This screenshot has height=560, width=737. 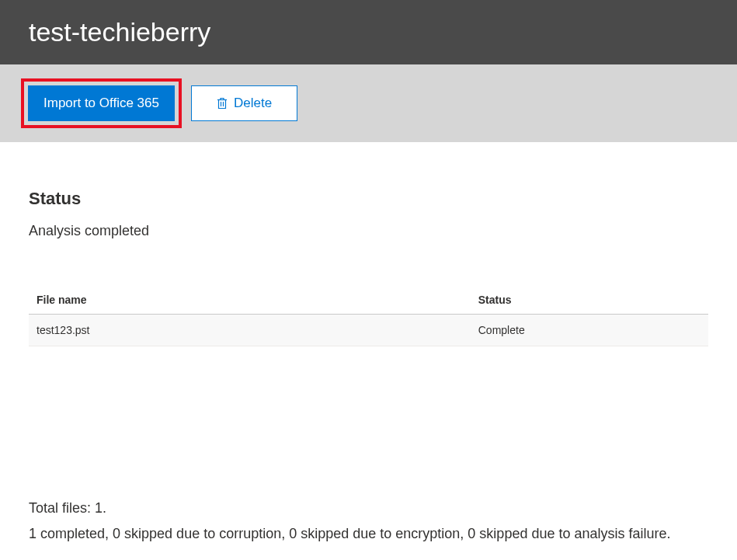 I want to click on highlight-box: Import to Office 365, so click(x=101, y=103).